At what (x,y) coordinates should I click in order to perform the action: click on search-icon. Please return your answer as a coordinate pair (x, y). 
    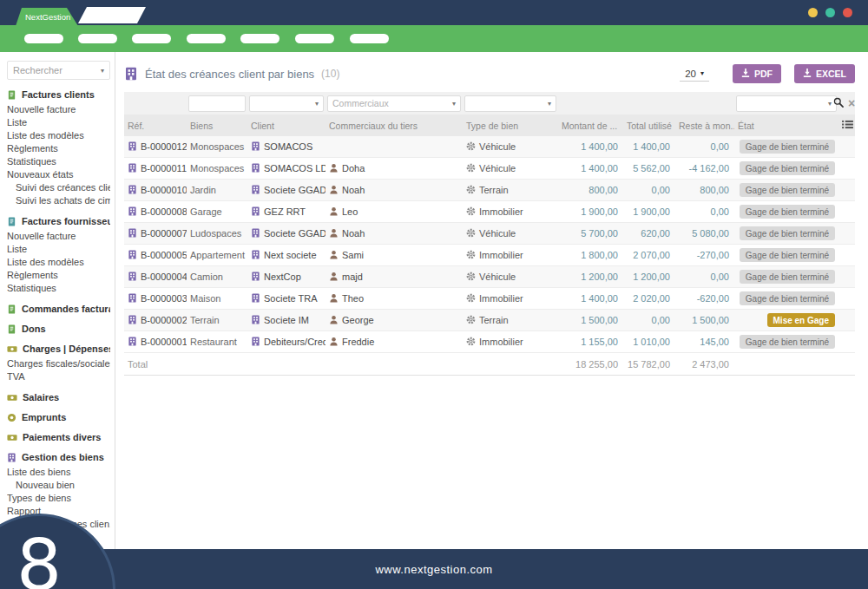
    Looking at the image, I should click on (838, 103).